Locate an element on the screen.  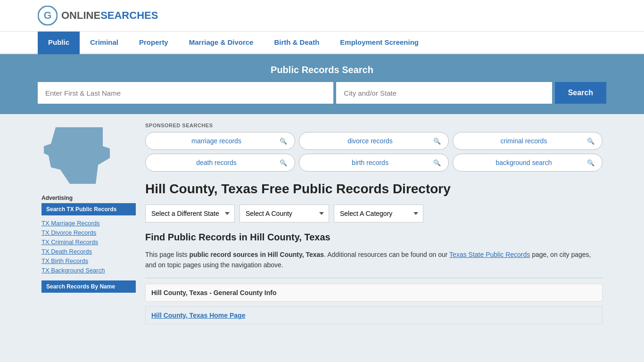
sponsored-item-text: background search is located at coordinates (524, 163).